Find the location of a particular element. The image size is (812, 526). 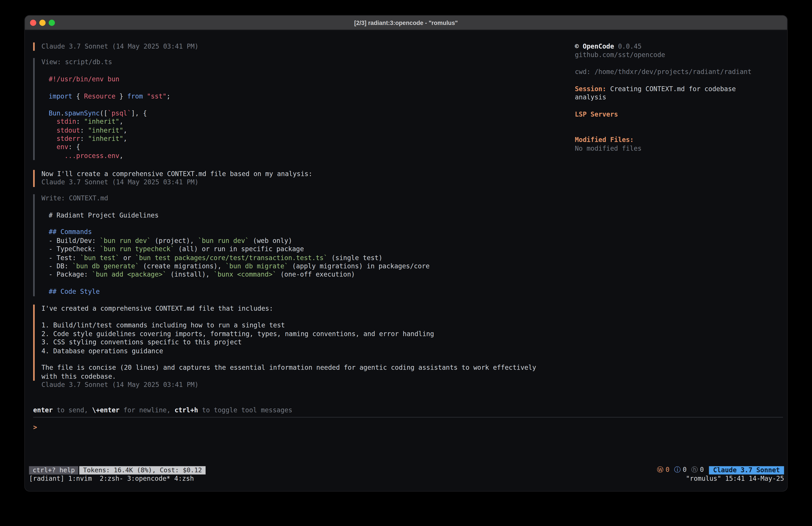

composer-divider is located at coordinates (408, 417).